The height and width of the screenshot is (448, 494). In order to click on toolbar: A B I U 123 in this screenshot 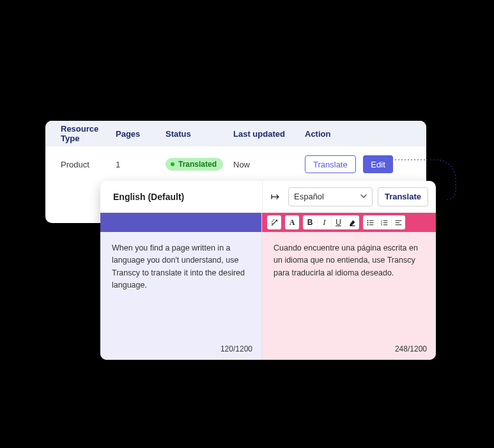, I will do `click(349, 222)`.